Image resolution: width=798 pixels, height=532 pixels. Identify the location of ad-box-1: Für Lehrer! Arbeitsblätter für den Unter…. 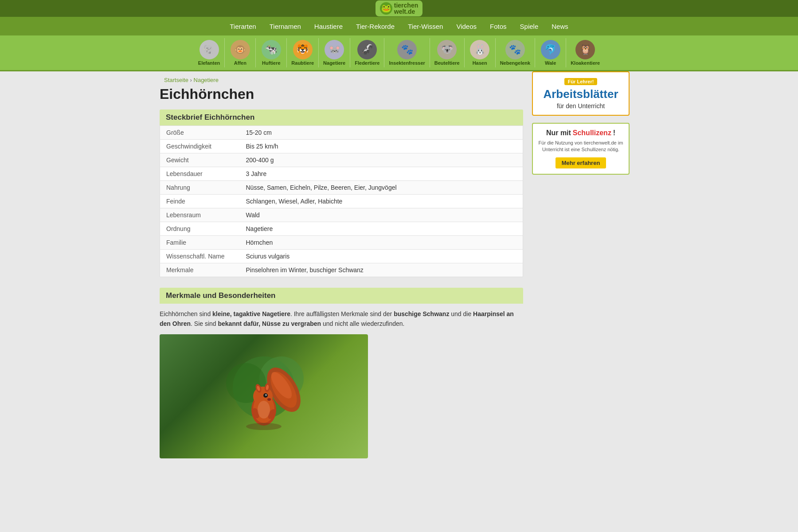
(581, 94).